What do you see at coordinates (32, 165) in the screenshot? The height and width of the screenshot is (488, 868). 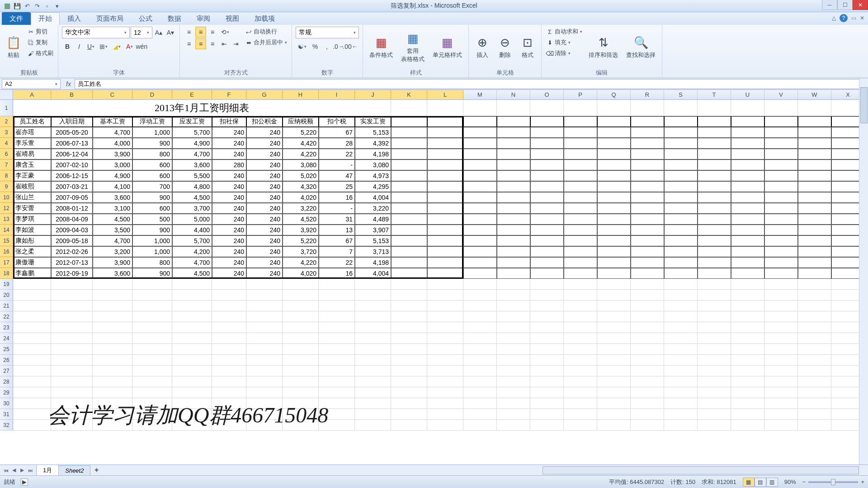 I see `cell: 康含玉` at bounding box center [32, 165].